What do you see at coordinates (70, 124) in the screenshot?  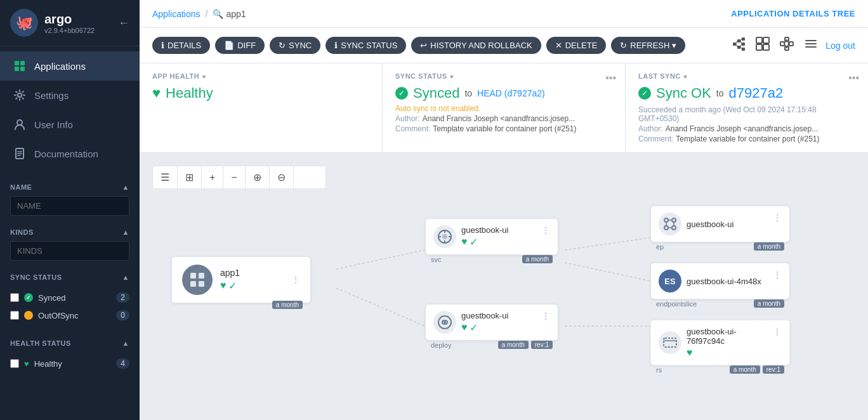 I see `sidebar-item-user-info: User Info` at bounding box center [70, 124].